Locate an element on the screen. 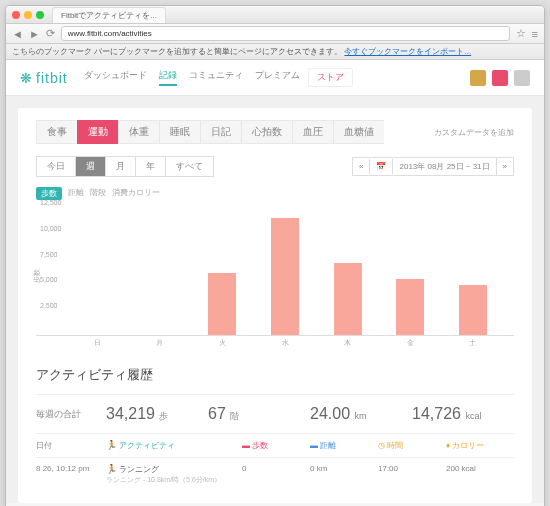  chart-tab-消費カロリー: 消費カロリー is located at coordinates (136, 194).